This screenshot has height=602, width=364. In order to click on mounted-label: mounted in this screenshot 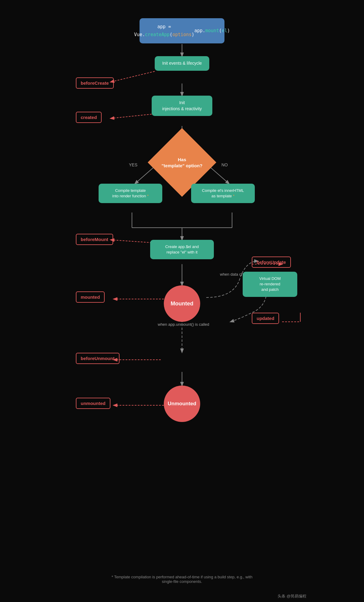, I will do `click(90, 297)`.